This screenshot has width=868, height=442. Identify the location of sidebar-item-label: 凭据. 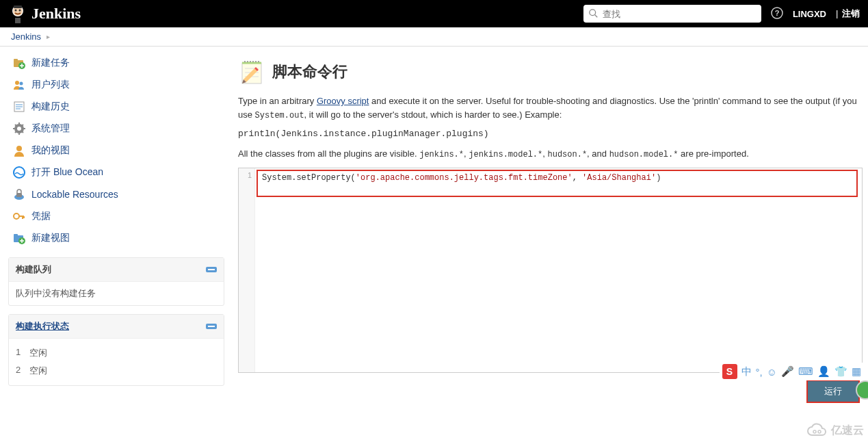
(41, 216).